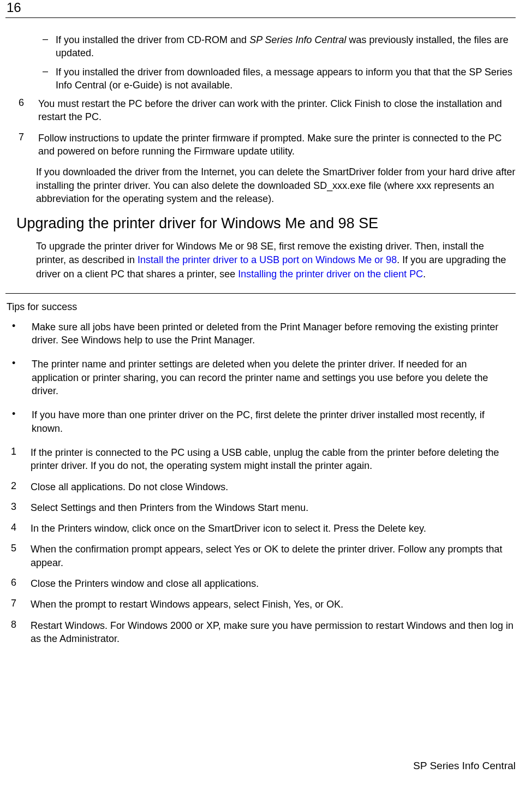 The height and width of the screenshot is (785, 532). Describe the element at coordinates (273, 604) in the screenshot. I see `body-text: When the prompt to restart Windows appea…` at that location.